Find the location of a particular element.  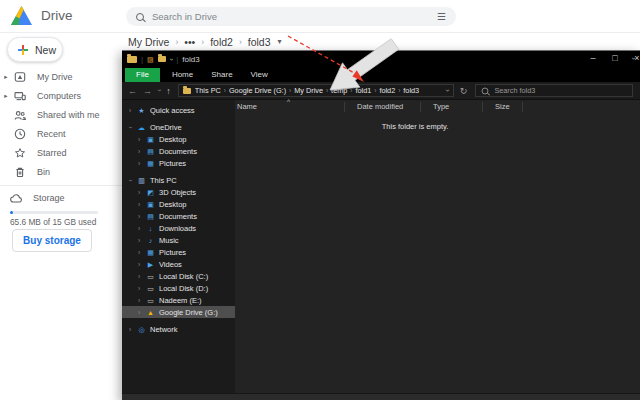

recent-locations-icon: › is located at coordinates (160, 90).